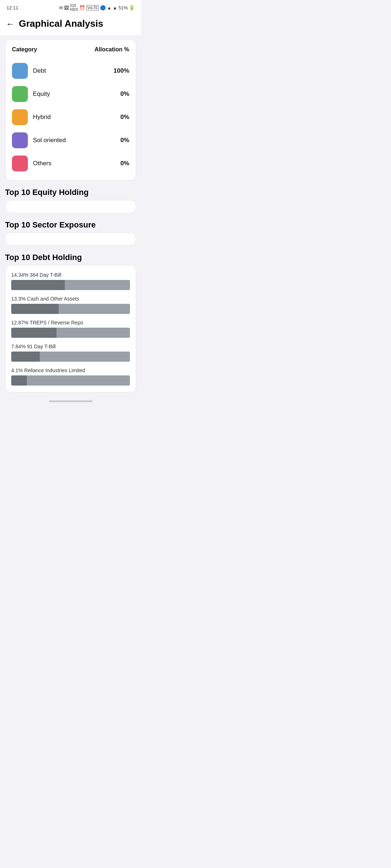  Describe the element at coordinates (71, 258) in the screenshot. I see `debt-heading: Top 10 Debt Holding` at that location.